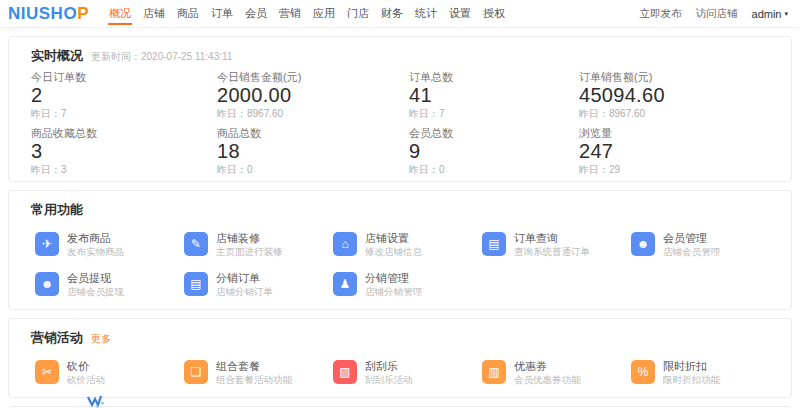 This screenshot has width=800, height=408. Describe the element at coordinates (494, 95) in the screenshot. I see `stat-cell: 订单总数 41 昨日：7` at that location.